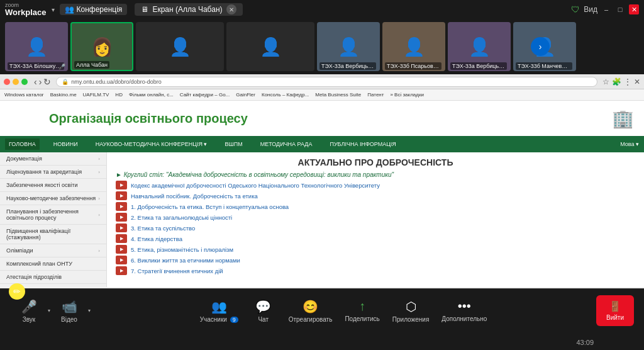 The width and height of the screenshot is (644, 350). What do you see at coordinates (327, 82) in the screenshot?
I see `browser-url-bar: 🔒 nmy.ontu.edu.ua/dobro/dobro-dobro` at bounding box center [327, 82].